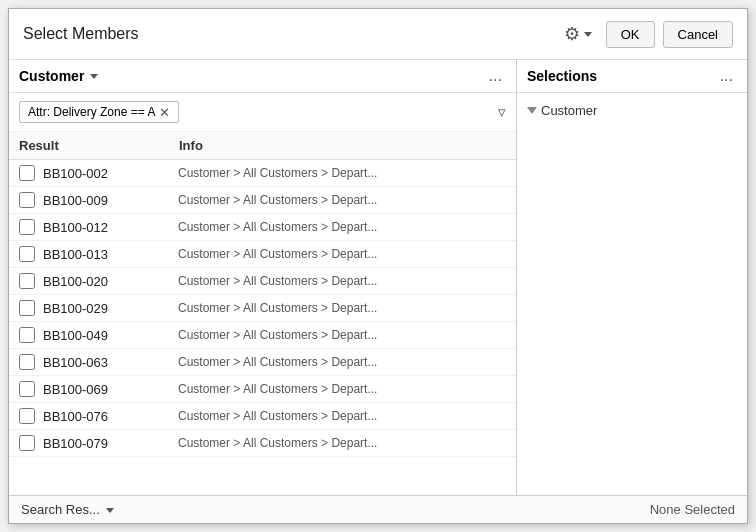 The image size is (756, 532). What do you see at coordinates (562, 76) in the screenshot?
I see `right-panel-title-area: Selections` at bounding box center [562, 76].